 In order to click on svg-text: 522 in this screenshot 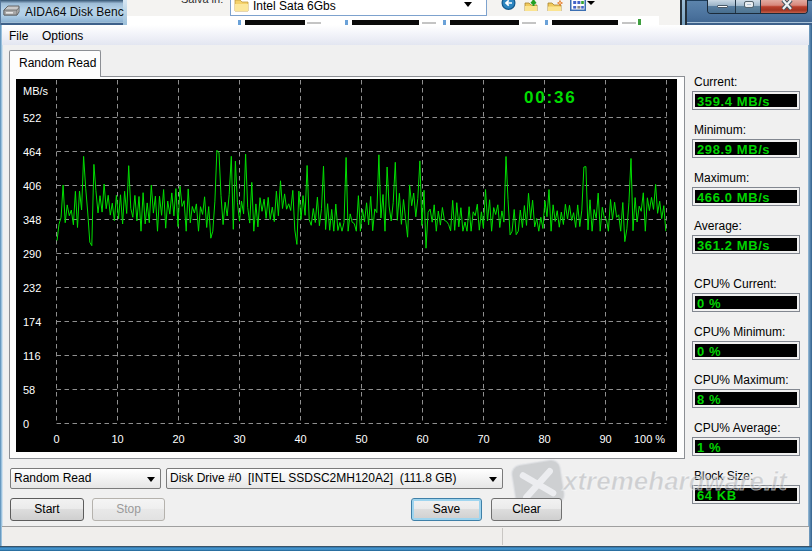, I will do `click(32, 118)`.